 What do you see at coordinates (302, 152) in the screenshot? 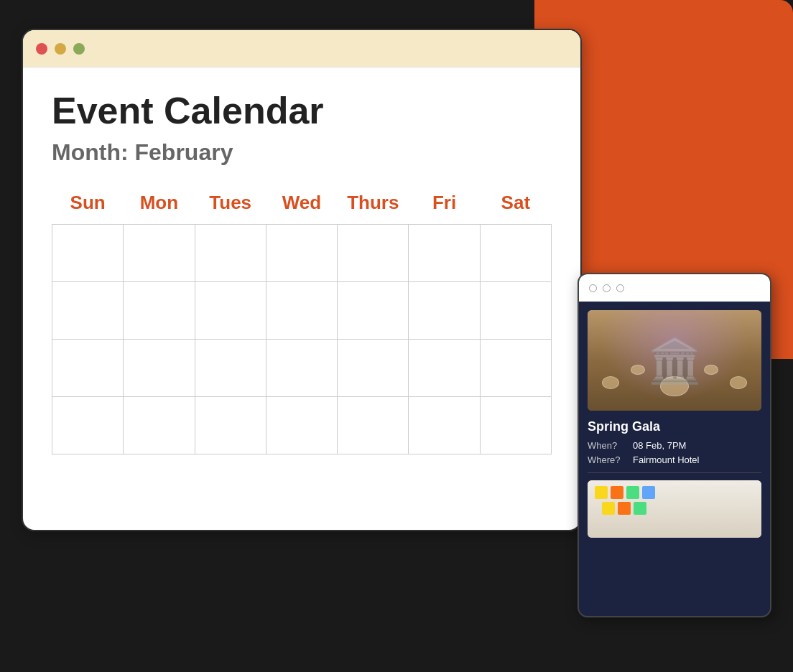
I see `page-subtitle: Month: February` at bounding box center [302, 152].